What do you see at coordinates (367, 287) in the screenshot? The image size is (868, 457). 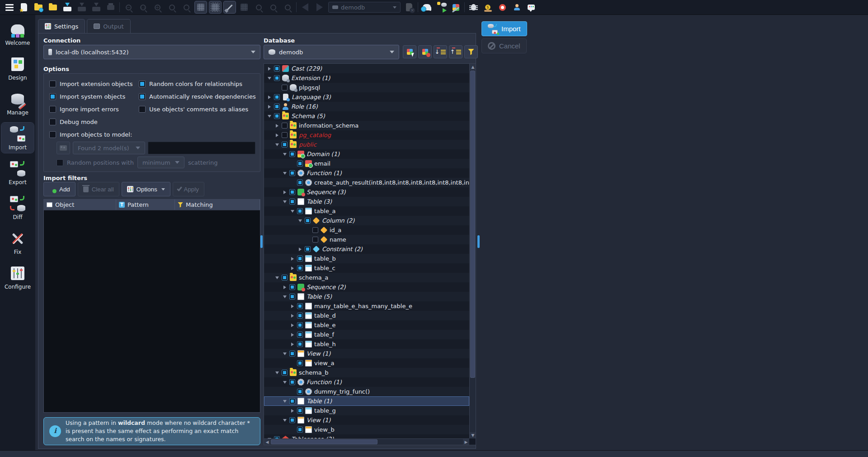 I see `tree-row: Sequence (2)` at bounding box center [367, 287].